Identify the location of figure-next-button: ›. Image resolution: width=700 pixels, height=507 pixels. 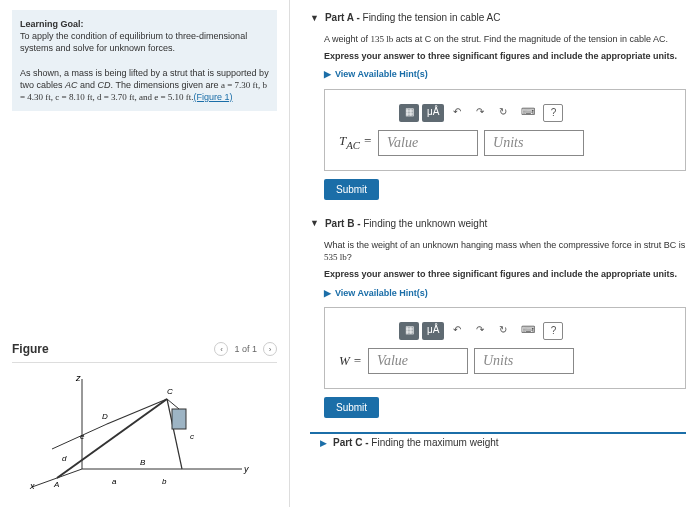
(270, 349).